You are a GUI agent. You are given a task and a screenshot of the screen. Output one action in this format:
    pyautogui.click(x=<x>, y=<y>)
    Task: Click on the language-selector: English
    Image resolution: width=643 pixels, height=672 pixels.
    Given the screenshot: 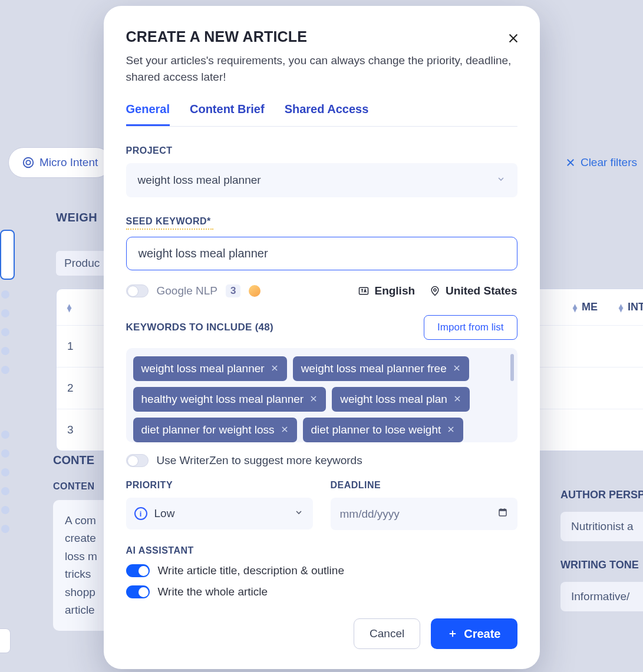 What is the action you would take?
    pyautogui.click(x=387, y=291)
    